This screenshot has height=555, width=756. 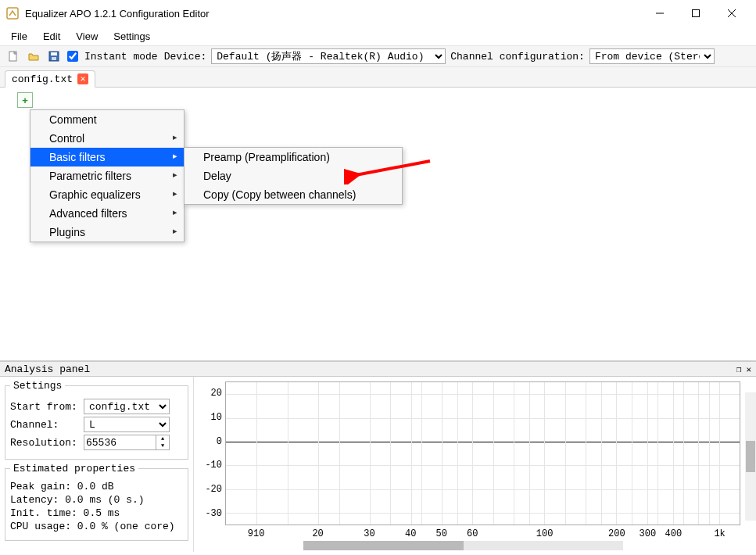 What do you see at coordinates (97, 527) in the screenshot?
I see `cpu-usage-value: CPU usage: 0.0 % (one core)` at bounding box center [97, 527].